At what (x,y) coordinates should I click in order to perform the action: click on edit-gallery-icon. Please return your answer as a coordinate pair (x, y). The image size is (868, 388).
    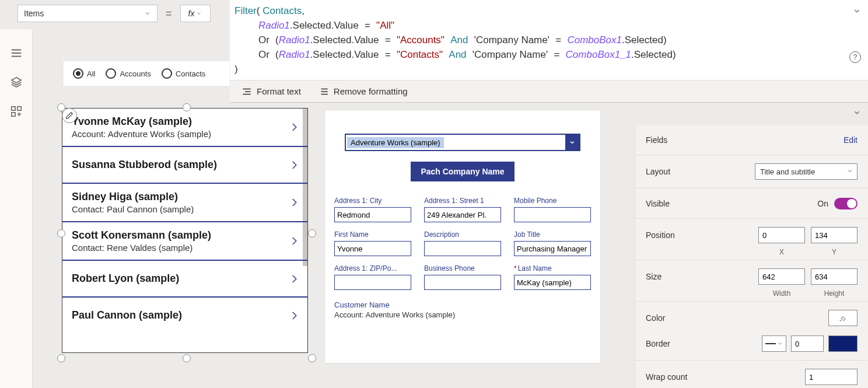
    Looking at the image, I should click on (69, 116).